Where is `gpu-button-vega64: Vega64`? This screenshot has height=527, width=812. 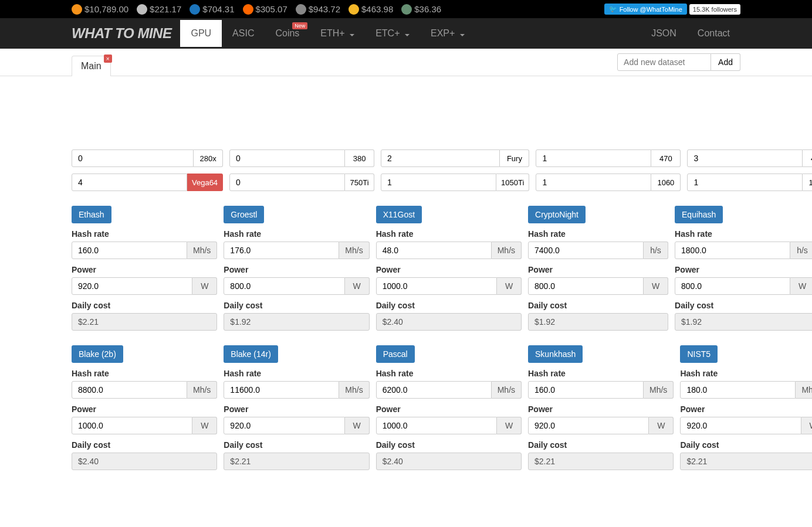
gpu-button-vega64: Vega64 is located at coordinates (205, 182).